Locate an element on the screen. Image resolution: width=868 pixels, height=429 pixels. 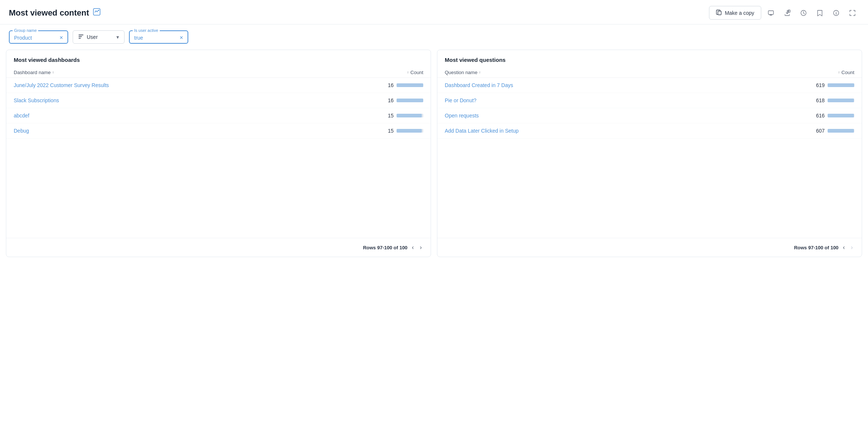
is-user-active-label: Is user active is located at coordinates (146, 30).